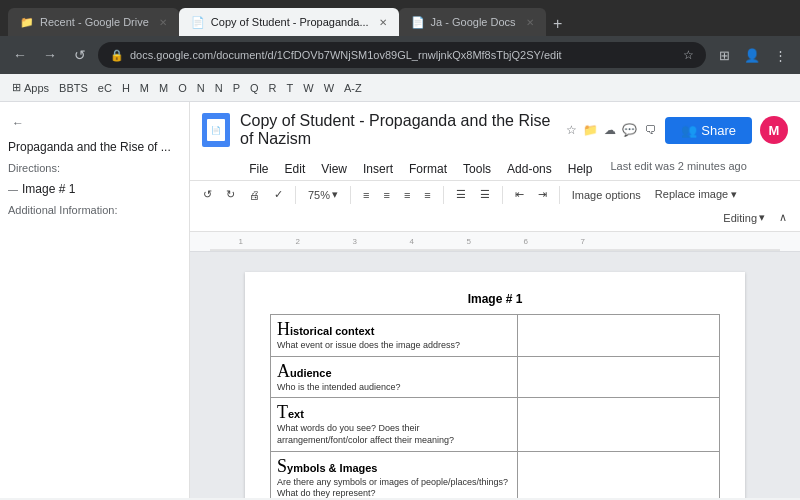 This screenshot has width=800, height=500. What do you see at coordinates (334, 169) in the screenshot?
I see `menu-view: View` at bounding box center [334, 169].